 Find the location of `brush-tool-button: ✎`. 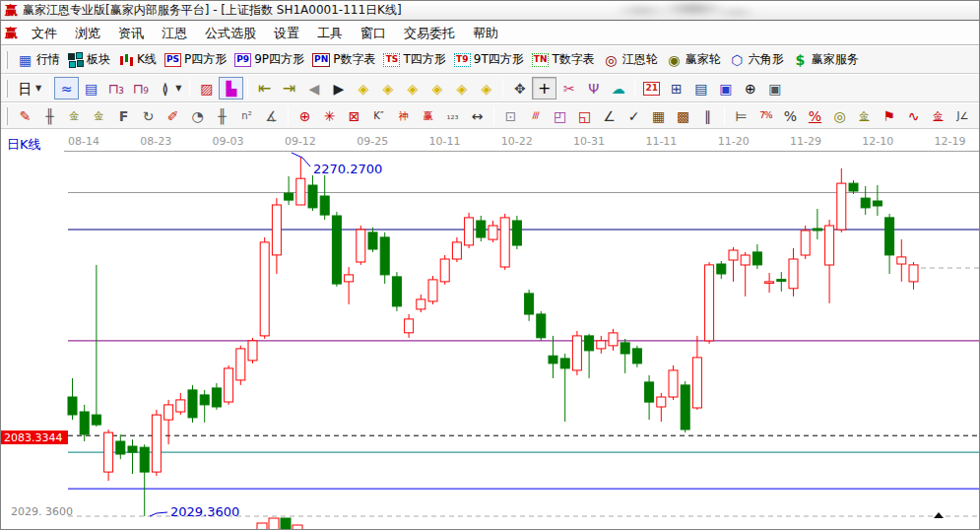

brush-tool-button: ✎ is located at coordinates (26, 116).